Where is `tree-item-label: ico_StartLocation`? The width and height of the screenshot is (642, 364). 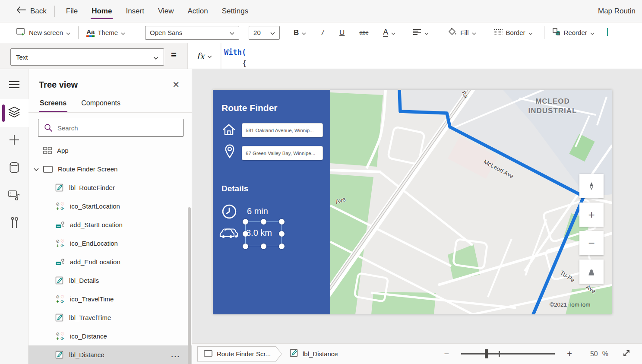 tree-item-label: ico_StartLocation is located at coordinates (95, 206).